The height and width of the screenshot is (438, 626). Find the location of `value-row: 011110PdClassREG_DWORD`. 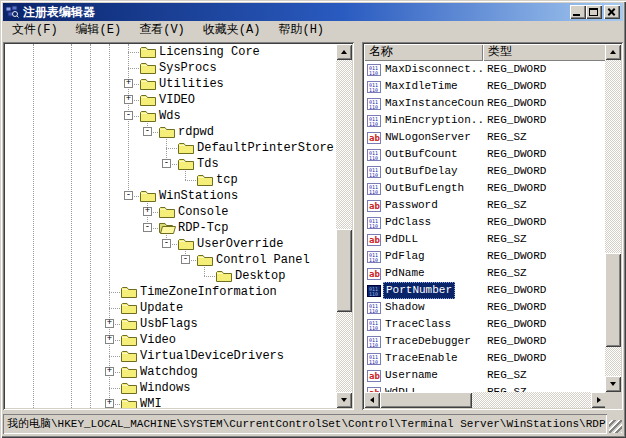

value-row: 011110PdClassREG_DWORD is located at coordinates (486, 222).